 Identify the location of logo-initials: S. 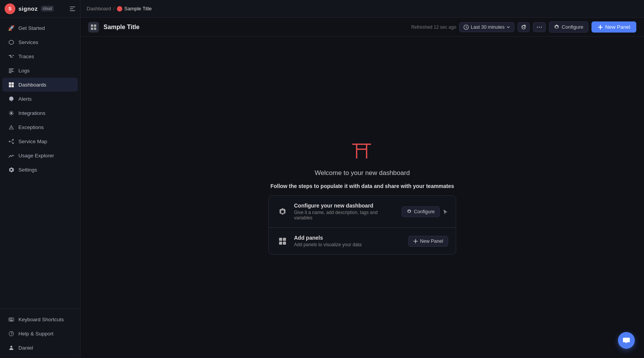
(10, 9).